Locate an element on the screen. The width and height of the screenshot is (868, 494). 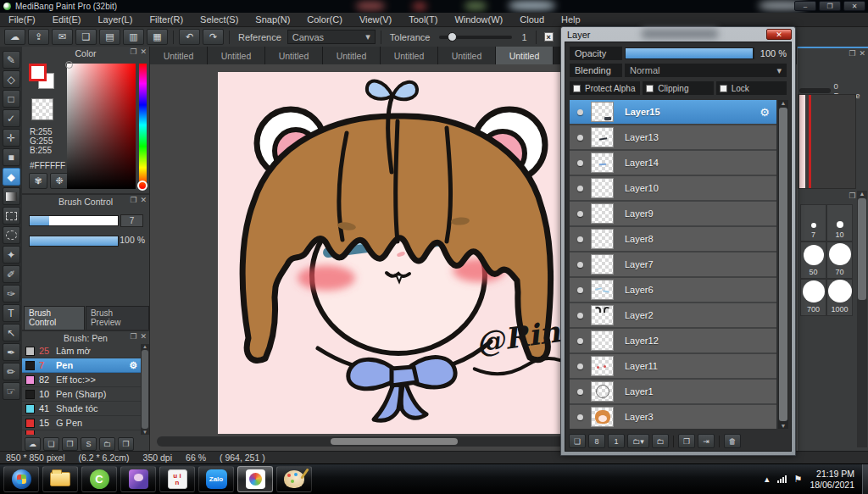
eyedropper-tool: ✒ is located at coordinates (12, 352).